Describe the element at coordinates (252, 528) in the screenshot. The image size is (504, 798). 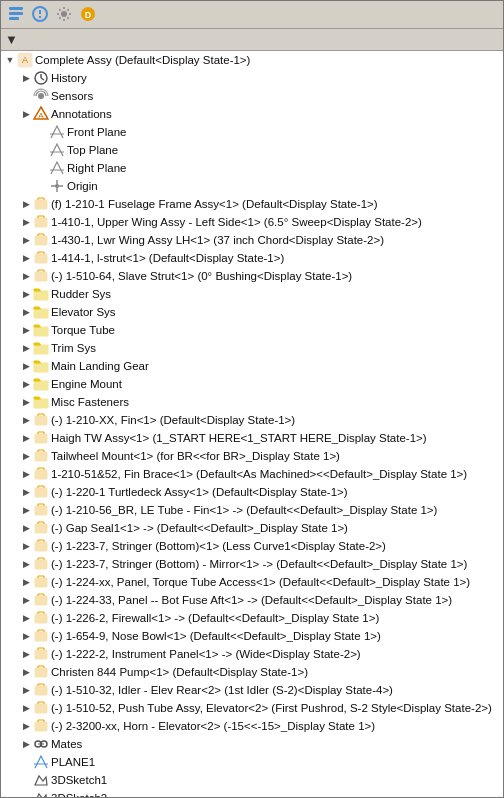
I see `tree-item: ▶(-) Gap Seal1<1> -> (Default<<Default>_…` at that location.